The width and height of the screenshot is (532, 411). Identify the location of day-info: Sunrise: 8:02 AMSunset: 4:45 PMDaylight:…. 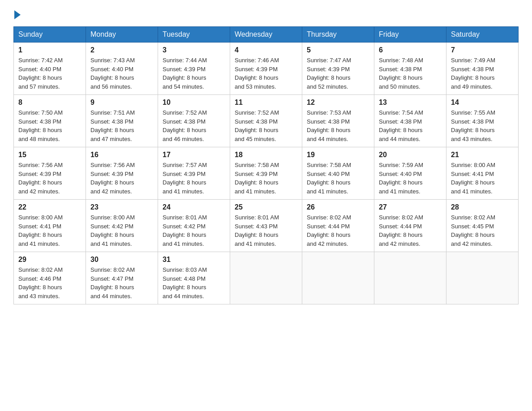
(473, 231).